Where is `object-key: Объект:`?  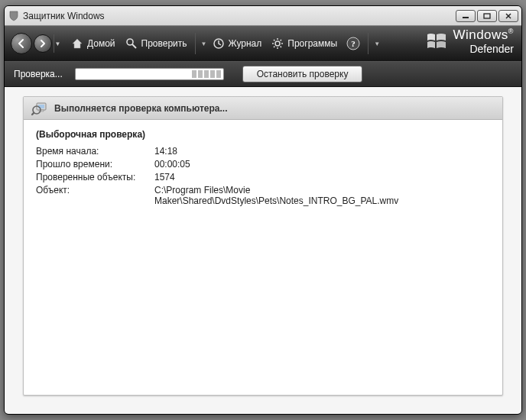 object-key: Объект: is located at coordinates (95, 195).